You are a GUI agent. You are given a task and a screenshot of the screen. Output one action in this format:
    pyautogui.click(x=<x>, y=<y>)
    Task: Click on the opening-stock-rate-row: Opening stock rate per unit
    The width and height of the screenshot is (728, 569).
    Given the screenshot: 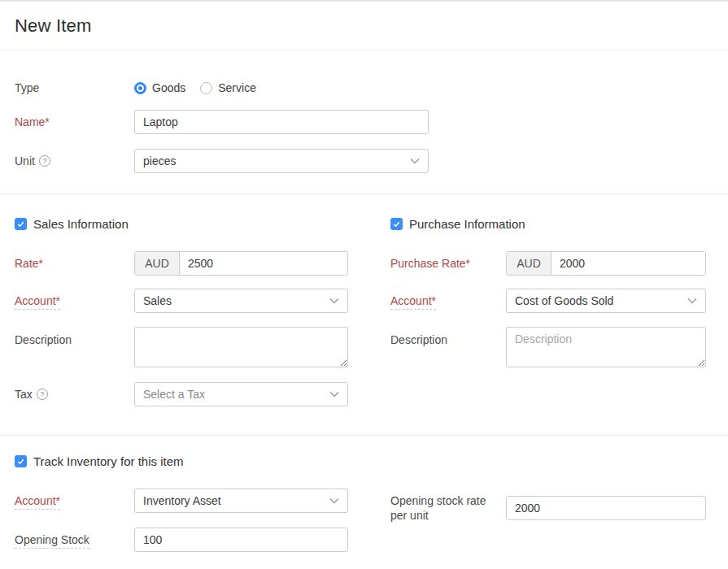 What is the action you would take?
    pyautogui.click(x=548, y=508)
    